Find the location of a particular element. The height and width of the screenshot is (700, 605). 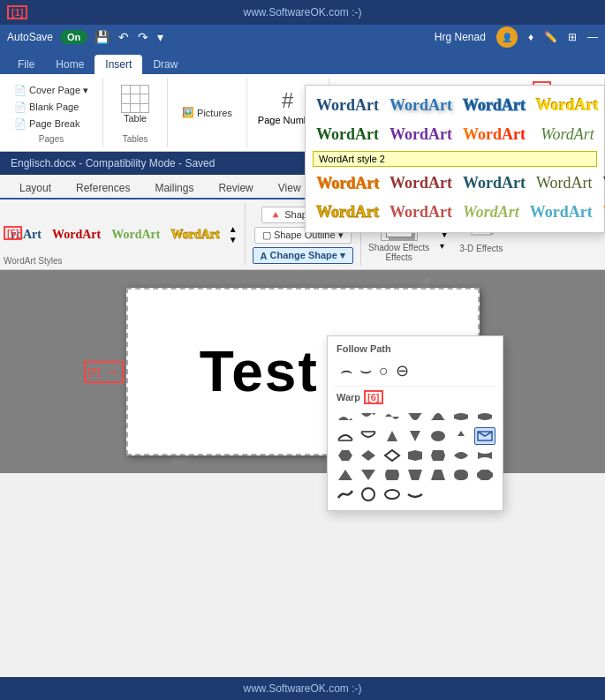

wordart-style-9: WordArt is located at coordinates (567, 134).